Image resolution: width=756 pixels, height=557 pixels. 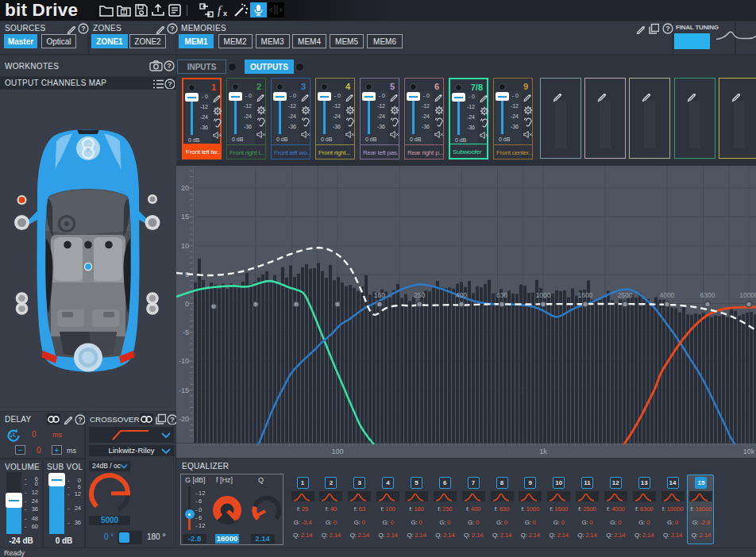 What do you see at coordinates (186, 332) in the screenshot?
I see `svg-text: -5` at bounding box center [186, 332].